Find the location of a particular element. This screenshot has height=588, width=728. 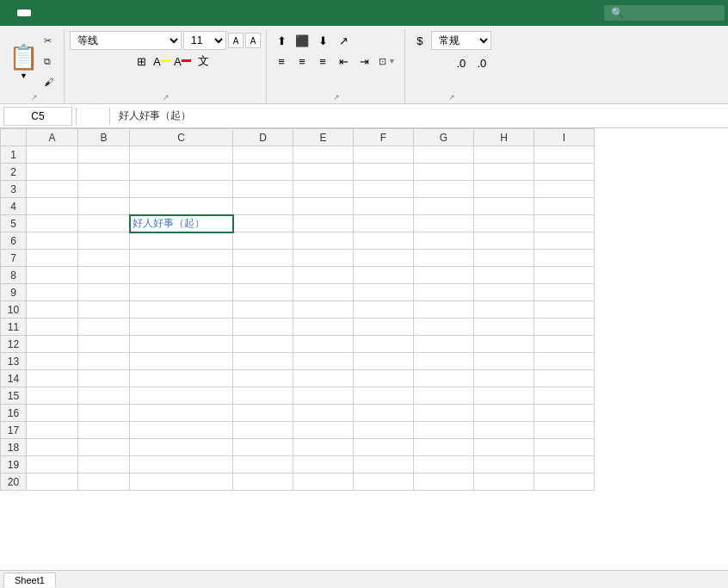

cell-G5 is located at coordinates (444, 224).